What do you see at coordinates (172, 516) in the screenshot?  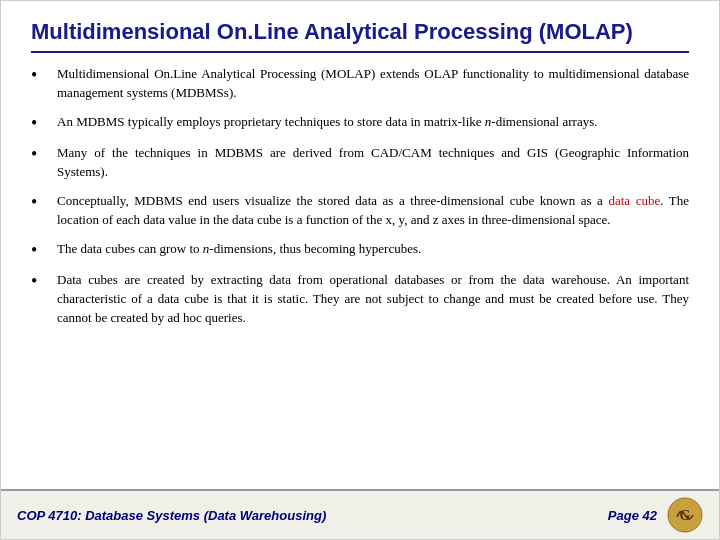 I see `footer-course: COP 4710: Database Systems (Data Warehou…` at bounding box center [172, 516].